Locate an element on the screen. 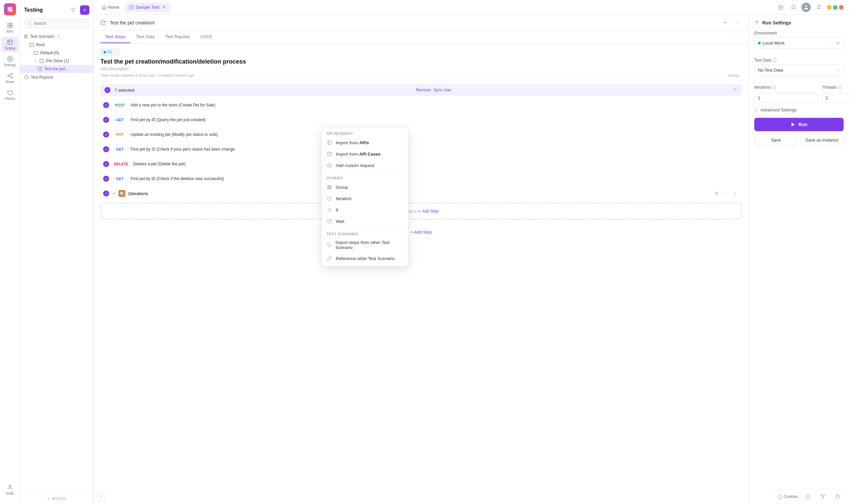 Image resolution: width=849 pixels, height=504 pixels. step-add-btn-3: + is located at coordinates (735, 134).